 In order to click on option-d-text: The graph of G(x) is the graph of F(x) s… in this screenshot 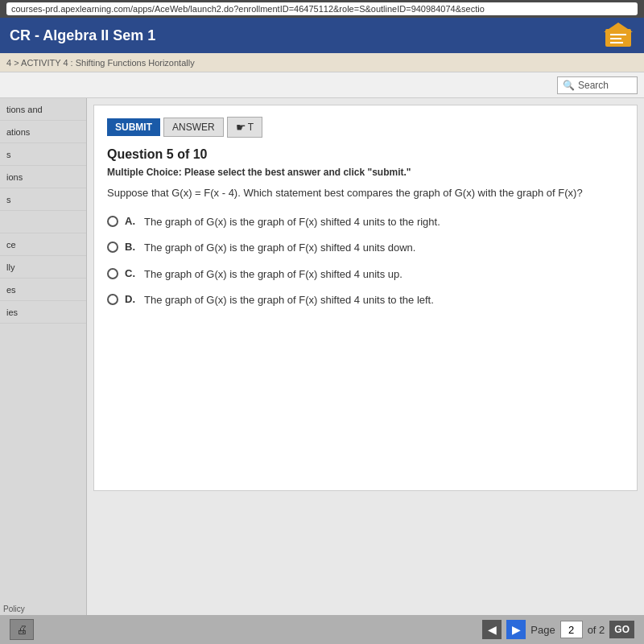, I will do `click(289, 300)`.